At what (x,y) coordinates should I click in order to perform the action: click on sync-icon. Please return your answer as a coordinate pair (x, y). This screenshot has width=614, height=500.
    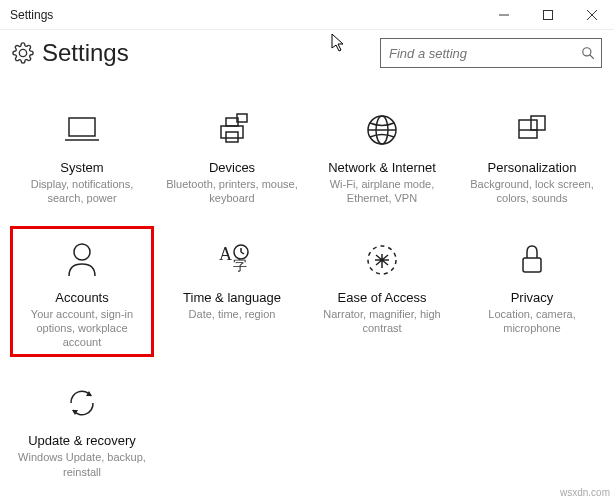
    Looking at the image, I should click on (82, 403).